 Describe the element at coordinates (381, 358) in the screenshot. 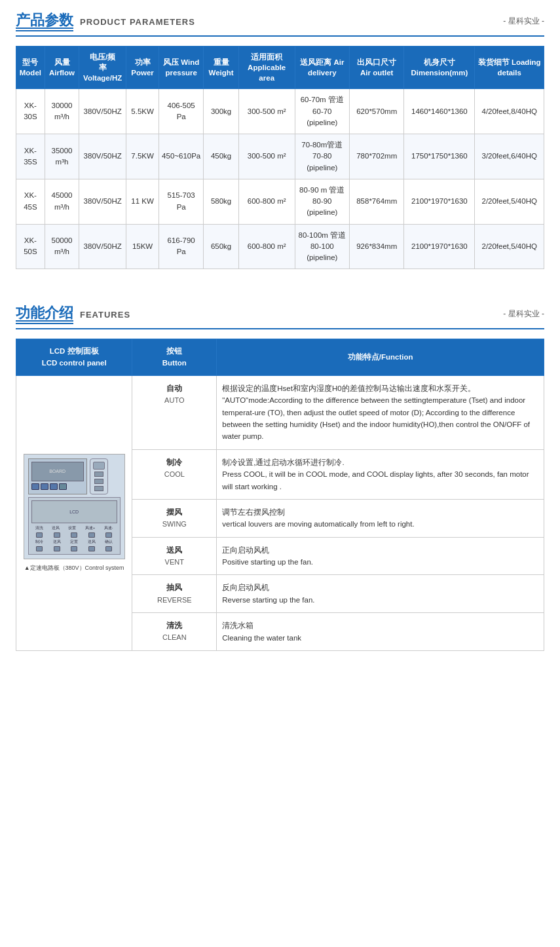

I see `col-function: 功能特点/Function` at that location.